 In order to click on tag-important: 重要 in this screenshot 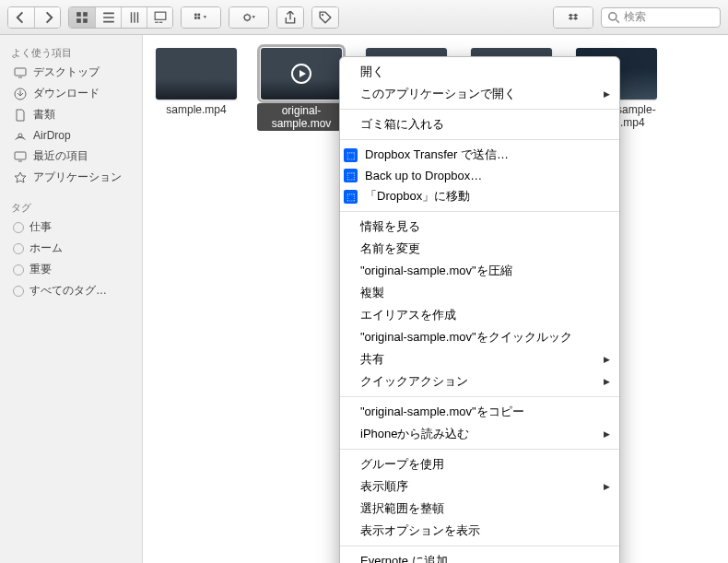, I will do `click(71, 269)`.